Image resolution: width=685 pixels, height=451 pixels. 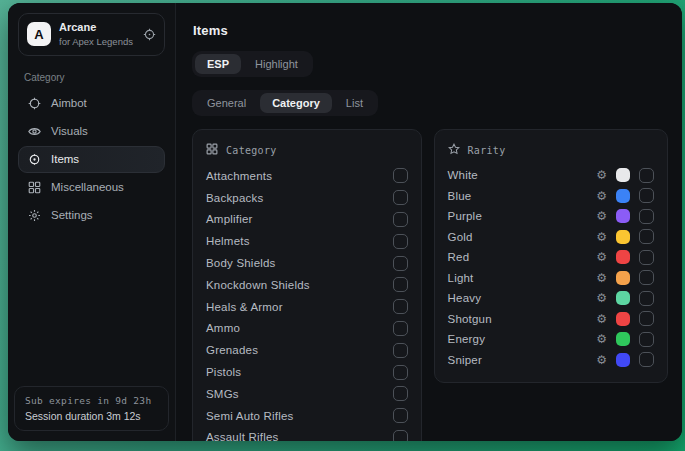 What do you see at coordinates (307, 372) in the screenshot?
I see `category-row: Pistols` at bounding box center [307, 372].